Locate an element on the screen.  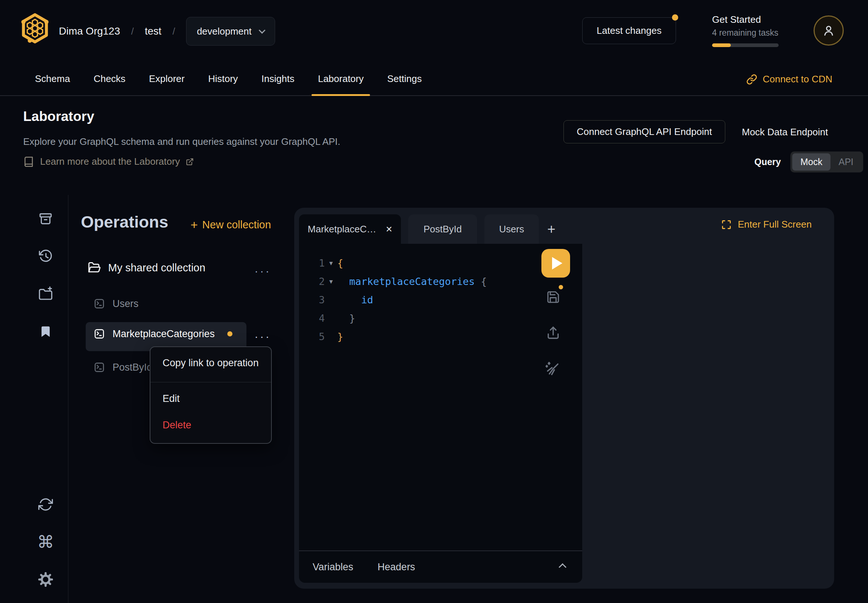
target-selector: development is located at coordinates (231, 31).